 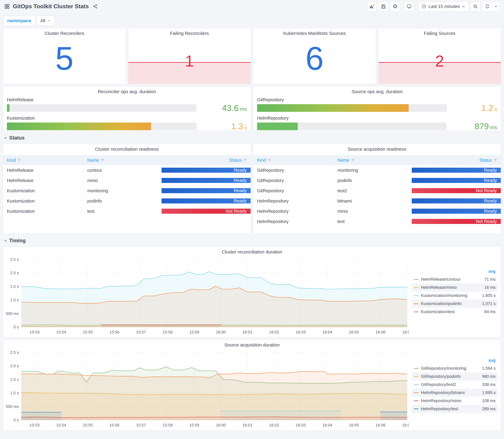 I want to click on legend-item: GitRepository/monitoring1.594 s, so click(x=455, y=368).